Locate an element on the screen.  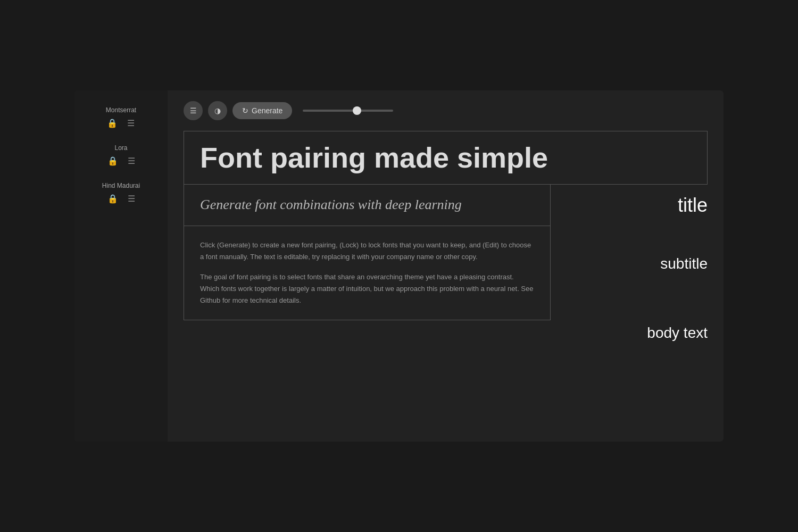
sidebar-font-name-montserrat: Montserrat is located at coordinates (121, 110).